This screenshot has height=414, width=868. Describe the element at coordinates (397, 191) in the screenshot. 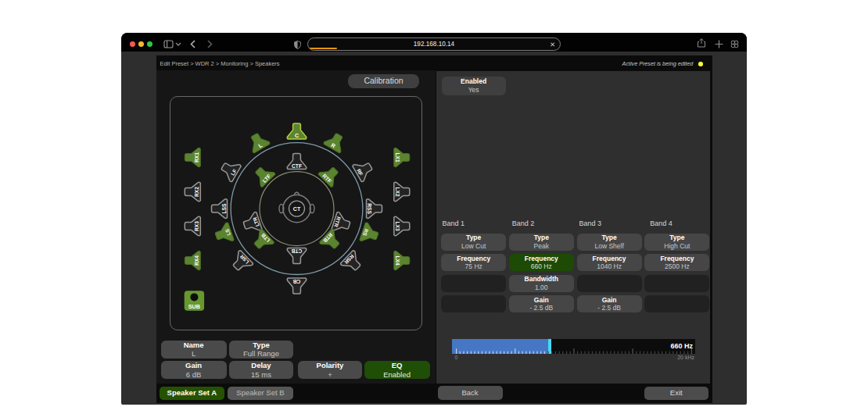

I see `svg-text: LX2` at that location.